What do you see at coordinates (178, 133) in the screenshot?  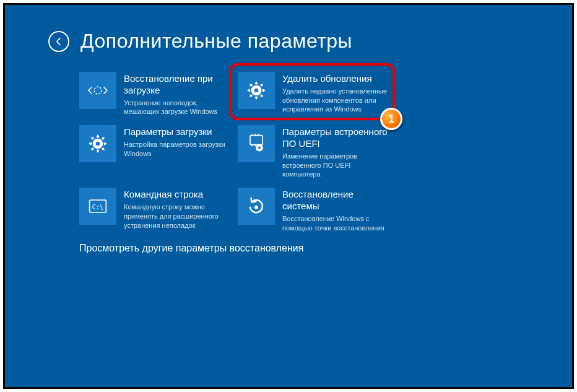 I see `tile-title: Параметры загрузки` at bounding box center [178, 133].